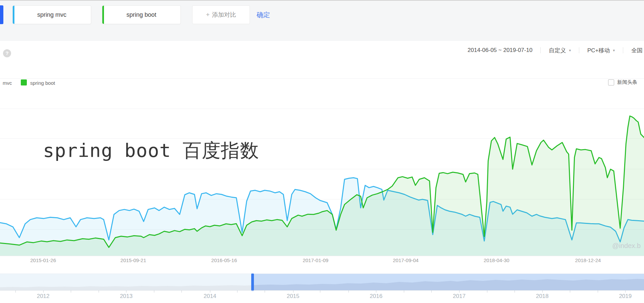  What do you see at coordinates (221, 15) in the screenshot?
I see `add-compare-button: + 添加对比` at bounding box center [221, 15].